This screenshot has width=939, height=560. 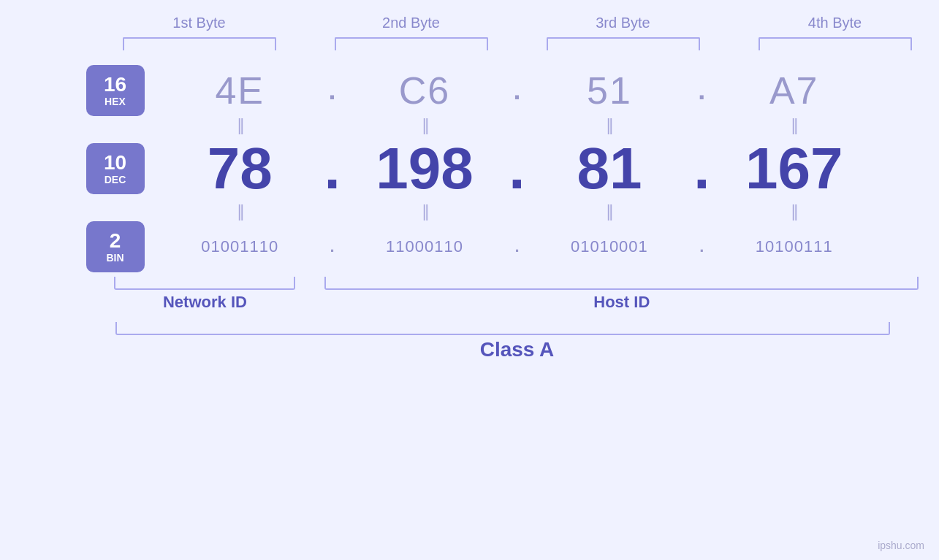 What do you see at coordinates (240, 169) in the screenshot?
I see `dec-byte1-cell: 78` at bounding box center [240, 169].